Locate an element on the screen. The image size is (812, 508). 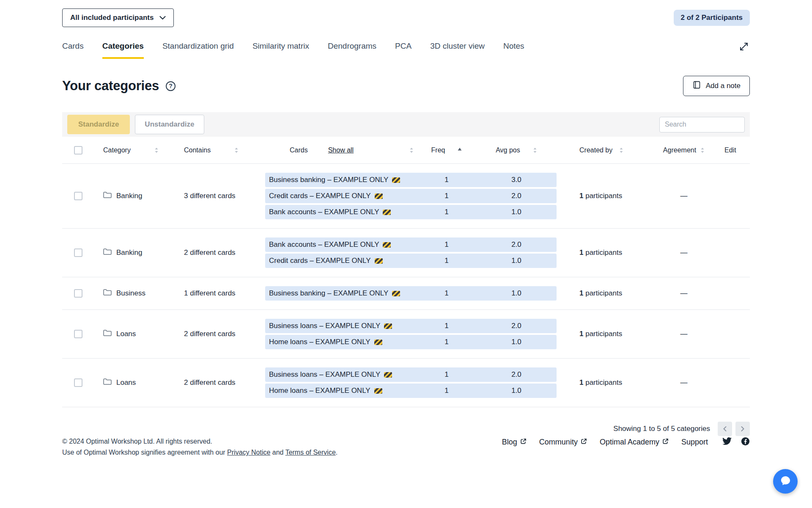
pagination: Showing 1 to 5 of 5 categories is located at coordinates (406, 429).